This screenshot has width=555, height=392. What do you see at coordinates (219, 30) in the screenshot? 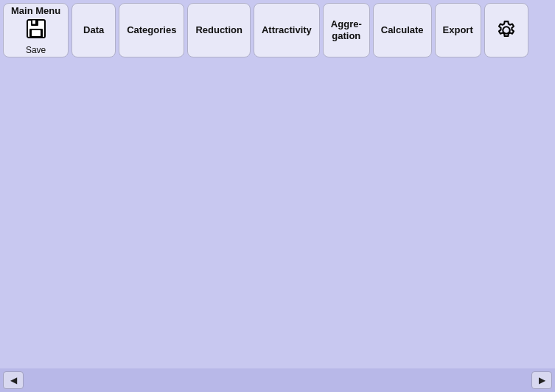
I see `reduction-button-label: Reduction` at bounding box center [219, 30].